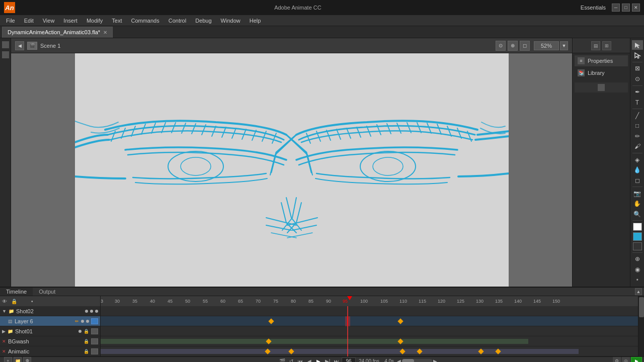  I want to click on panel-grid-btn: ⊞, so click(607, 46).